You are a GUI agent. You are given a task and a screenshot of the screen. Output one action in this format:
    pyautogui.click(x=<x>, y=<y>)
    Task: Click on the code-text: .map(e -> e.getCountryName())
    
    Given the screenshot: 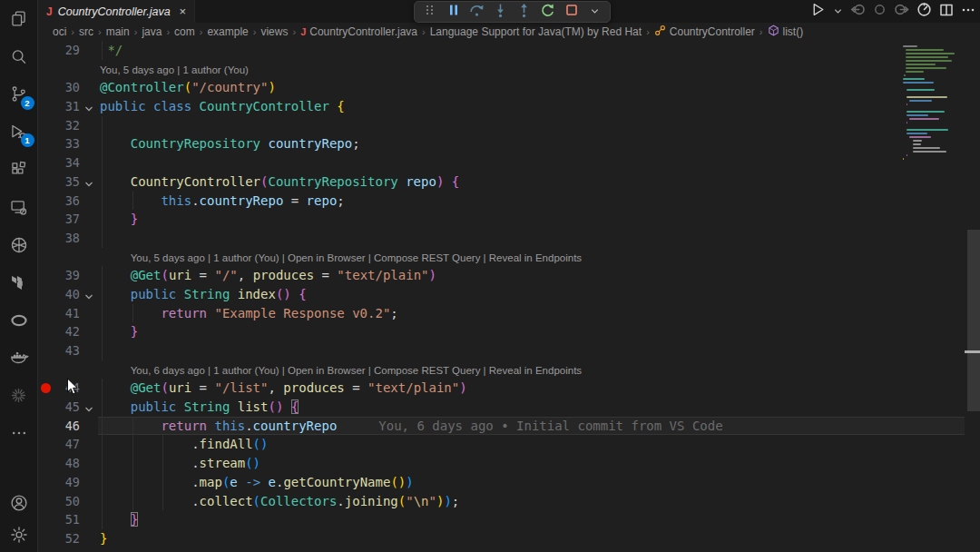 What is the action you would take?
    pyautogui.click(x=257, y=483)
    